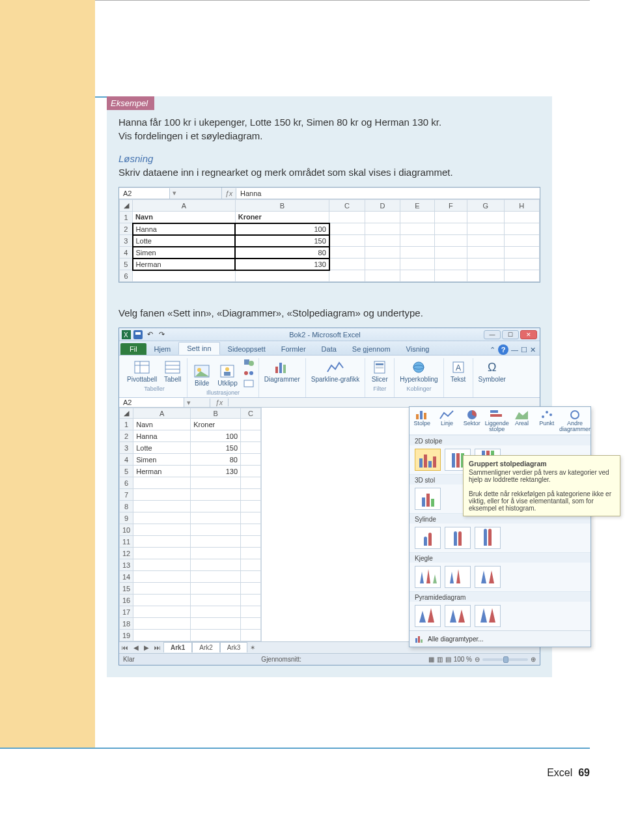 This screenshot has height=840, width=625. I want to click on gallery-footer: Alle diagramtyper..., so click(500, 638).